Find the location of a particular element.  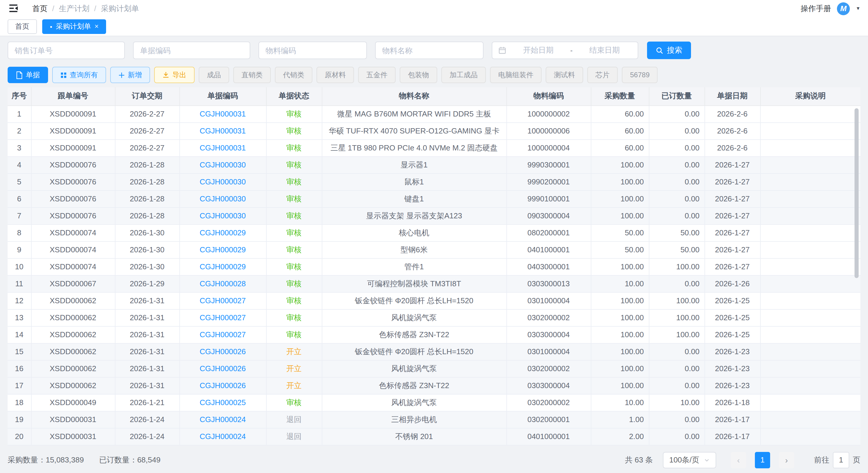

cell-tracking-no: XSDD000031 is located at coordinates (73, 419).